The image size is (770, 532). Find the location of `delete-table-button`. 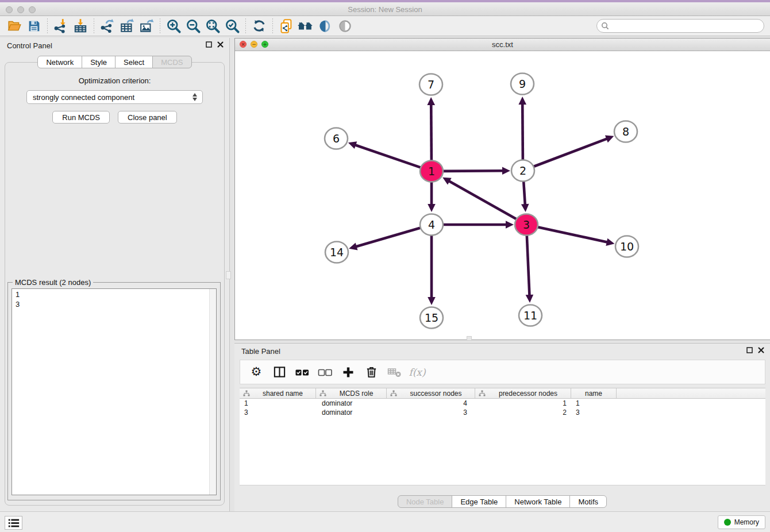

delete-table-button is located at coordinates (394, 372).